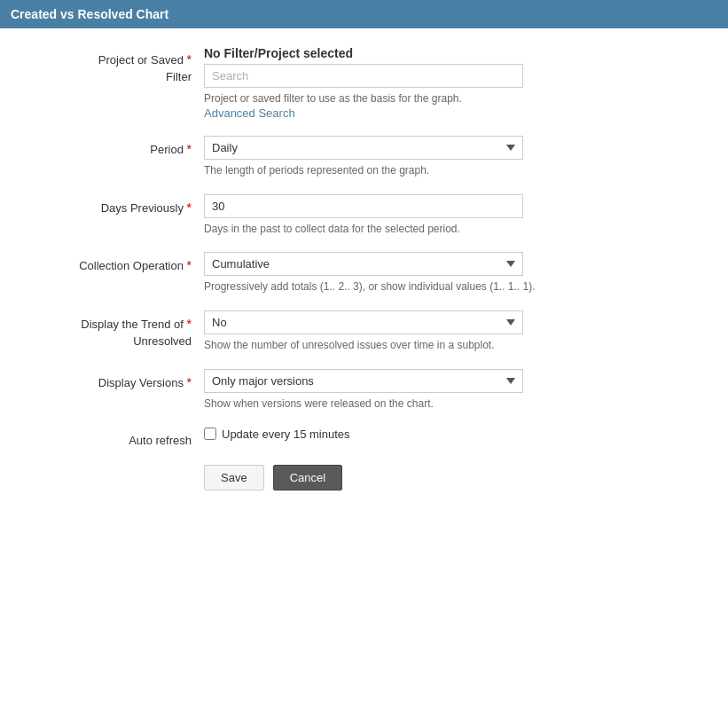 The image size is (728, 722). Describe the element at coordinates (355, 390) in the screenshot. I see `display-versions-row: Display Versions * Only major versions A…` at that location.